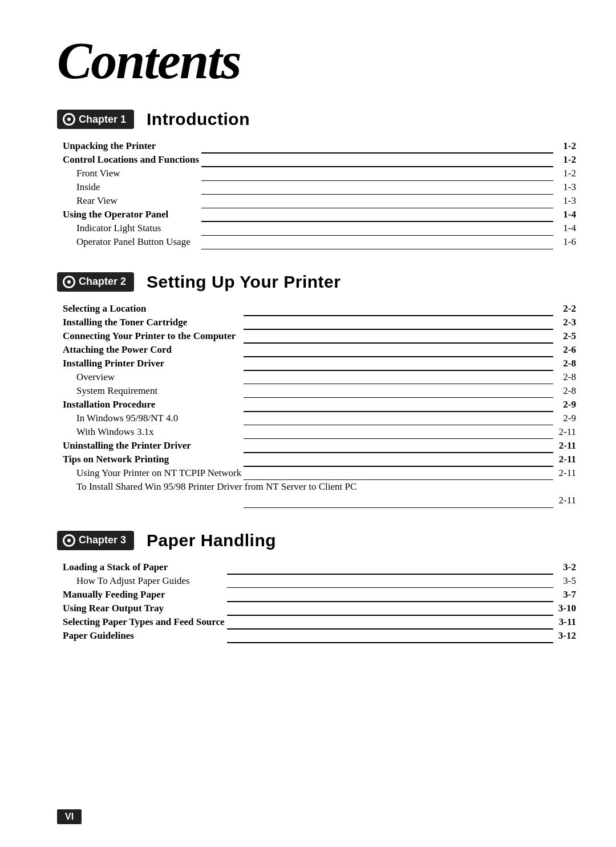  What do you see at coordinates (319, 473) in the screenshot?
I see `toc-entry: Using Your Printer on NT TCPIP Network2-…` at bounding box center [319, 473].